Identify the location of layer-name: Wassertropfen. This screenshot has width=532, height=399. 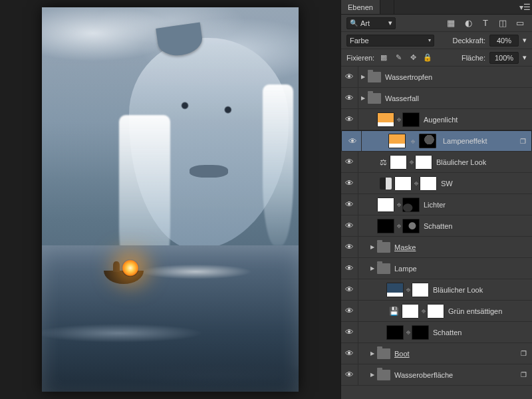
(456, 77).